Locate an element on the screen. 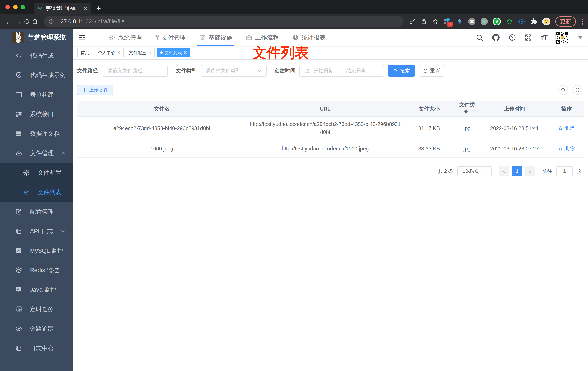 This screenshot has width=588, height=371. table-header-row: 文件名 URL 文件大小 文件类型 上传时间 操作 is located at coordinates (330, 109).